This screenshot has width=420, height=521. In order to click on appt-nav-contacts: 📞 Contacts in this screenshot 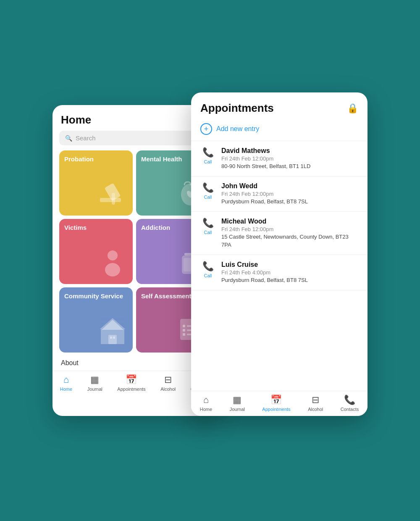, I will do `click(349, 403)`.